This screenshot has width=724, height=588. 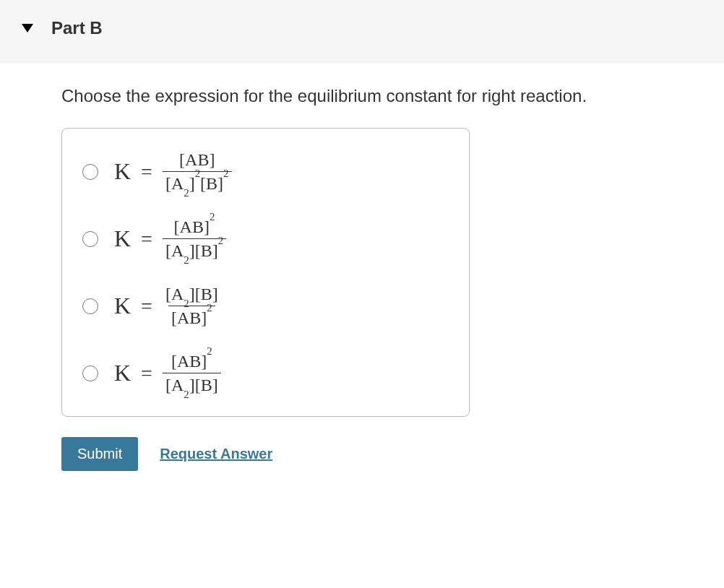 I want to click on expression-2: K = [AB]2 [A2][B]2, so click(x=171, y=238).